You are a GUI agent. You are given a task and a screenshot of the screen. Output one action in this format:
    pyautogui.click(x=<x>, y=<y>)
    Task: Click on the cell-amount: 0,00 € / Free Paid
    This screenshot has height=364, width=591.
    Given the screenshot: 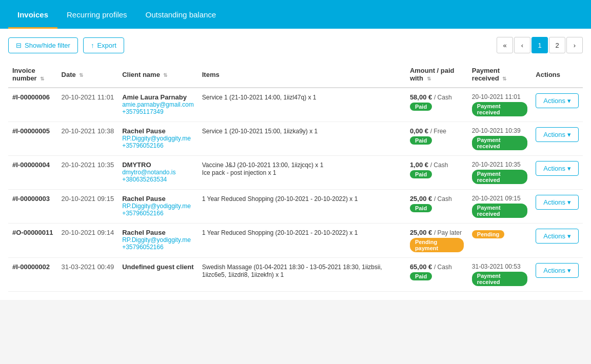 What is the action you would take?
    pyautogui.click(x=437, y=139)
    